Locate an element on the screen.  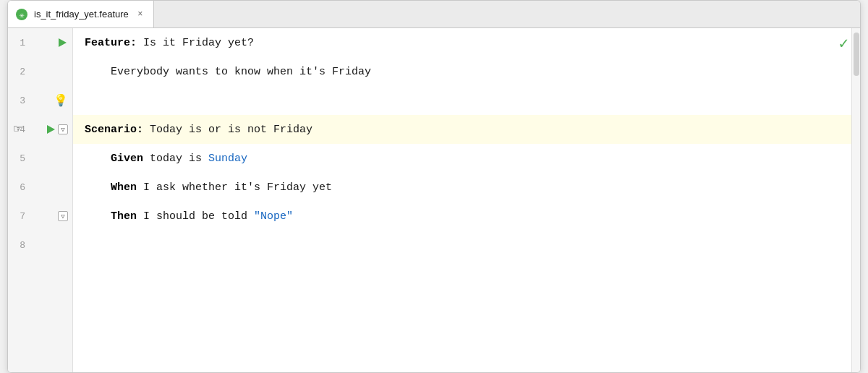
code-line-7: Then I should be told "Nope" is located at coordinates (462, 216).